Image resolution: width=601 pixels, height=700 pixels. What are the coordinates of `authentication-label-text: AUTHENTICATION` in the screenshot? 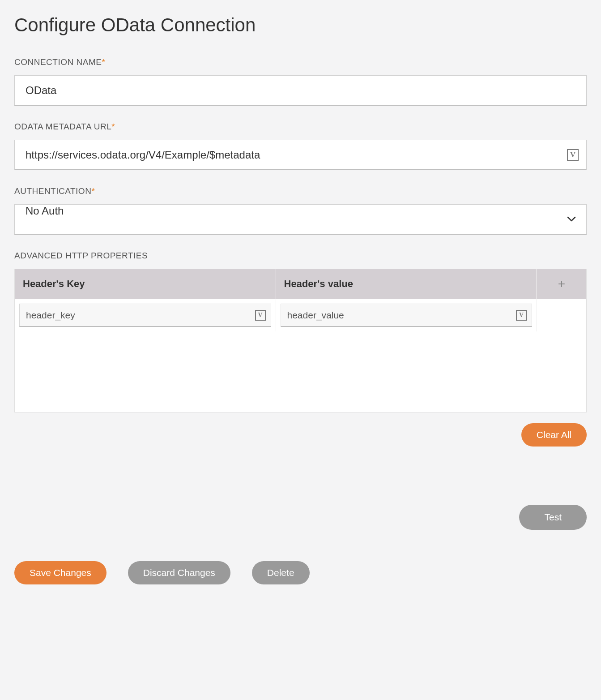 It's located at (53, 191).